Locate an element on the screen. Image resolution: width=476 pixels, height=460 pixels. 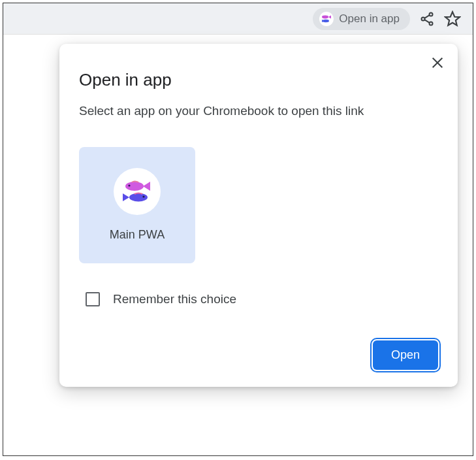
app-tile-label: Main PWA is located at coordinates (137, 235).